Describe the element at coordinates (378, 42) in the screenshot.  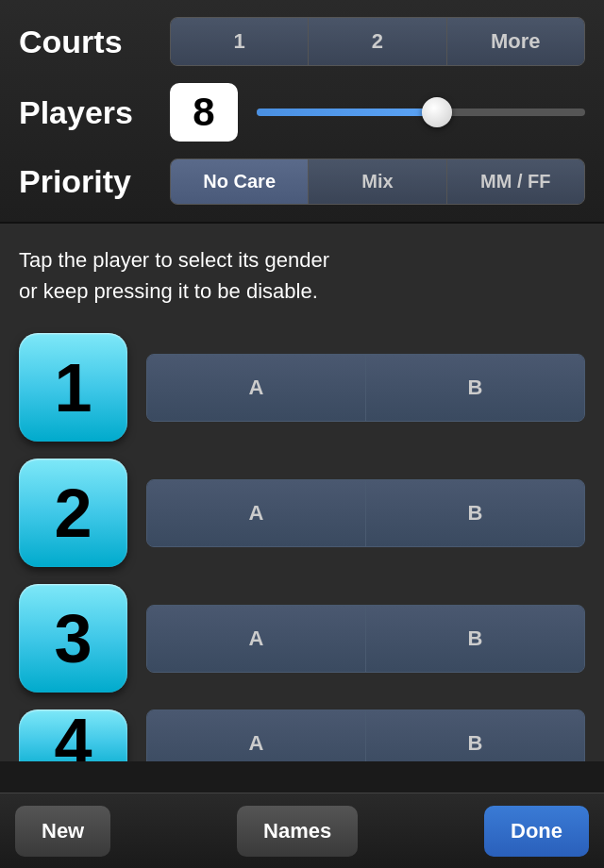
I see `courts-option-2: 2` at that location.